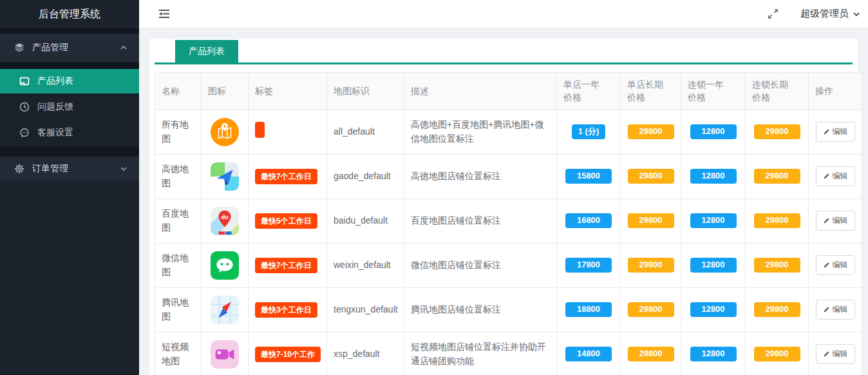  What do you see at coordinates (589, 131) in the screenshot?
I see `price-badge: 1 (分)` at bounding box center [589, 131].